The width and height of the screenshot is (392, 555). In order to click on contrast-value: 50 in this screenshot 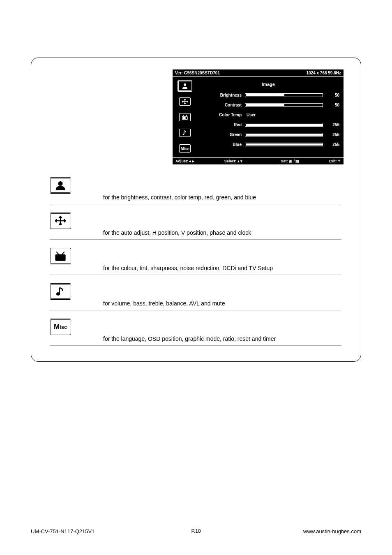, I will do `click(334, 105)`.